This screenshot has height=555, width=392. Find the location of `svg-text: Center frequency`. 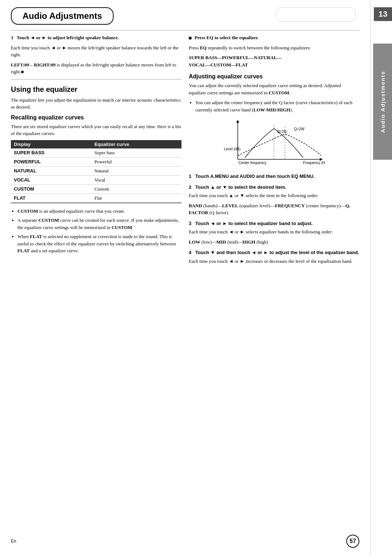

svg-text: Center frequency is located at coordinates (253, 163).